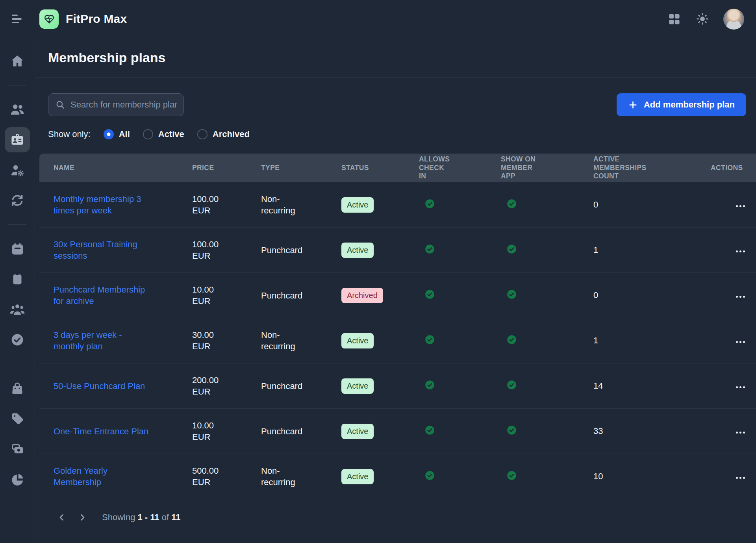 The image size is (756, 543). What do you see at coordinates (141, 517) in the screenshot?
I see `pagination-status: Showing 1 - 11 of 11` at bounding box center [141, 517].